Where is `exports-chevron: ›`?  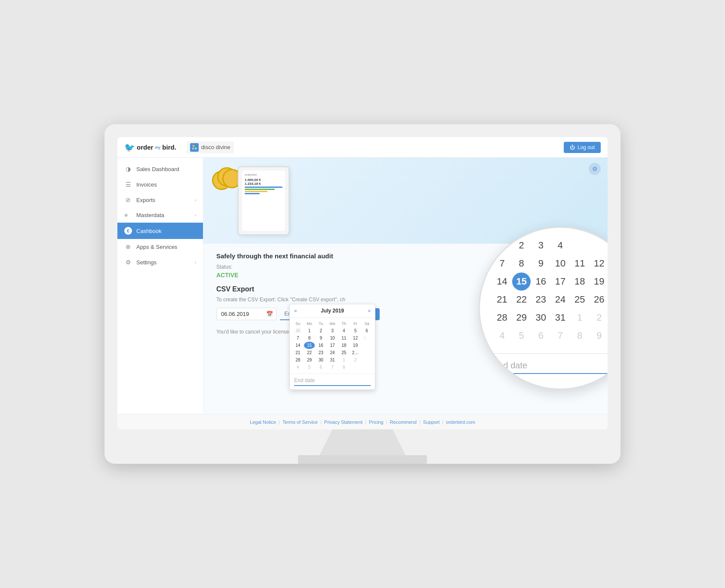
exports-chevron: › is located at coordinates (195, 200).